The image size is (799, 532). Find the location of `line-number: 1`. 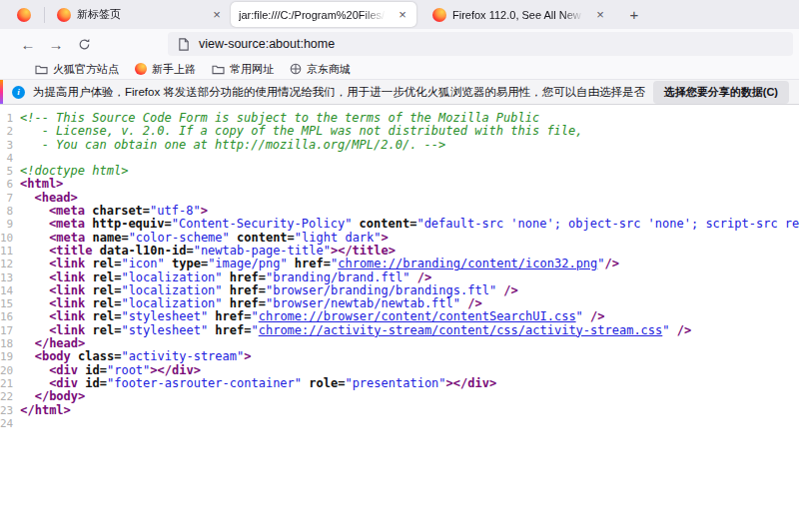

line-number: 1 is located at coordinates (10, 118).